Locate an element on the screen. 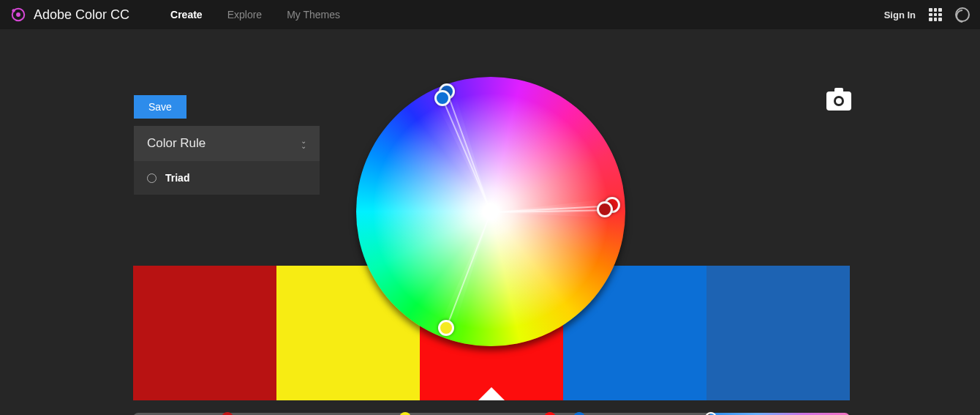 The height and width of the screenshot is (415, 980). color-rule-title: Color Rule is located at coordinates (176, 143).